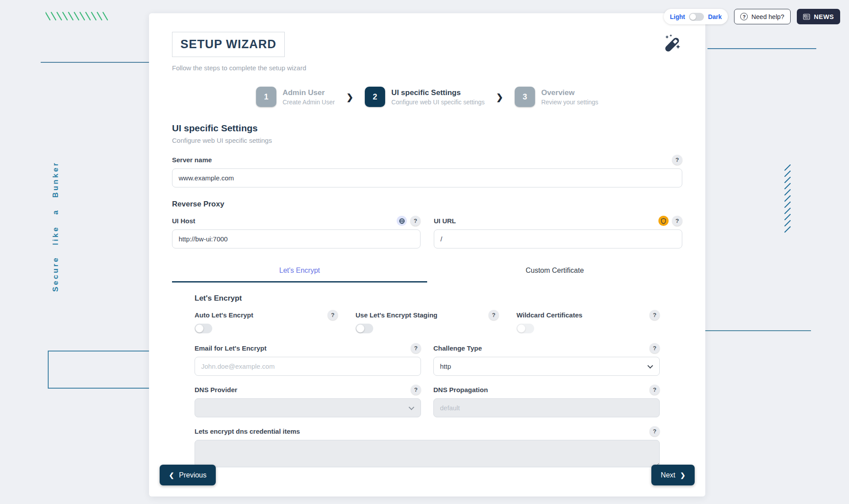 This screenshot has height=504, width=849. Describe the element at coordinates (588, 322) in the screenshot. I see `wildcard-certificates-field: Wildcard Certificates ?` at that location.